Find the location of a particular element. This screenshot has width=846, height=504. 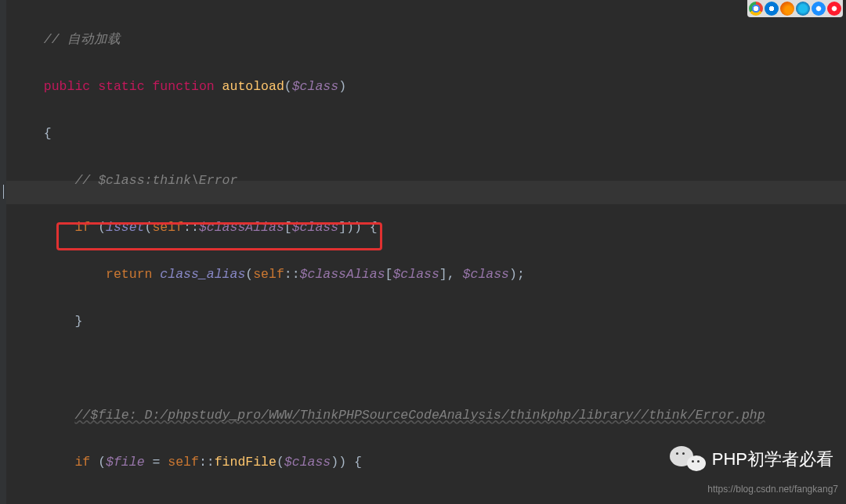

csdn-url-watermark: https://blog.csdn.net/fangkang7 is located at coordinates (772, 489).